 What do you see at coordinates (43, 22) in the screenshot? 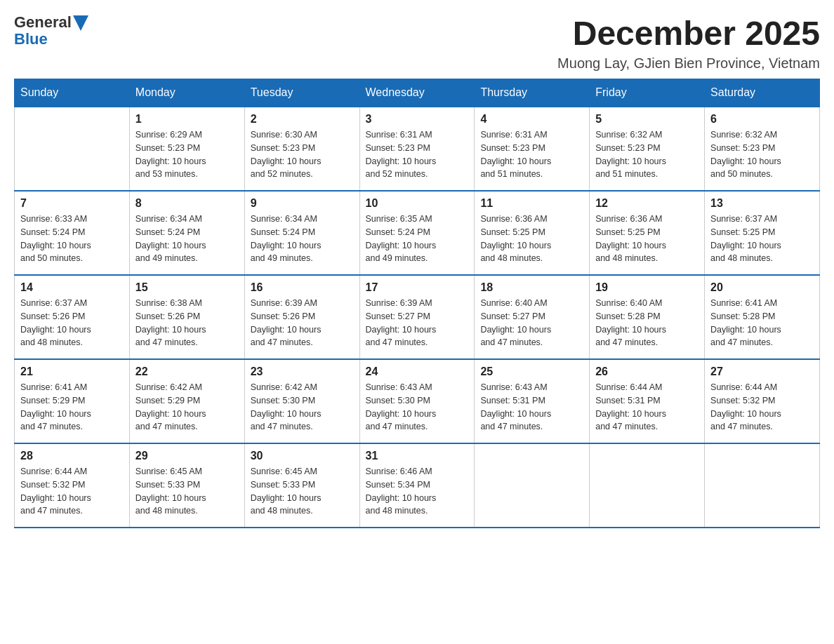
I see `logo-general-text: General` at bounding box center [43, 22].